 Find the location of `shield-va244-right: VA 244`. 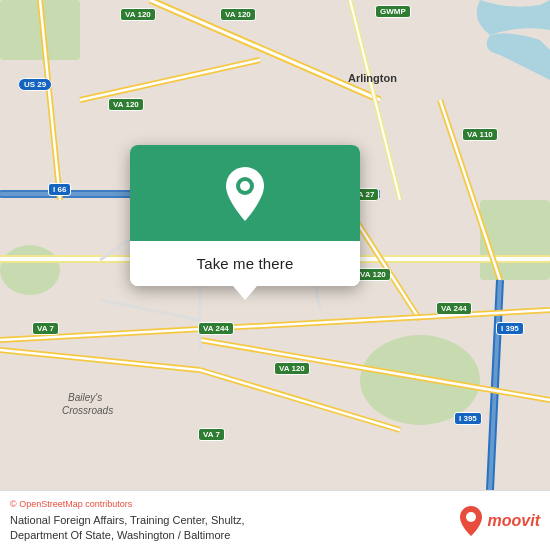

shield-va244-right: VA 244 is located at coordinates (454, 308).